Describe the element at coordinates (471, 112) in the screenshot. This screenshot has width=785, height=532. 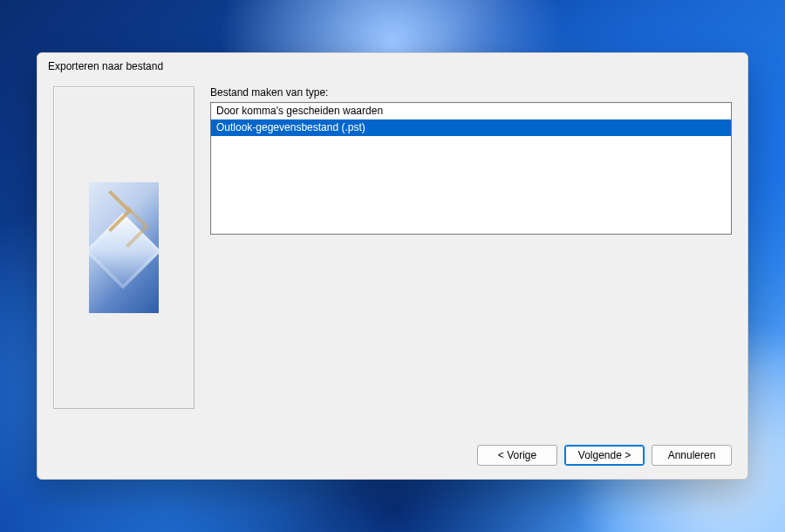
I see `file-type-option-csv: Door komma's gescheiden waarden` at that location.